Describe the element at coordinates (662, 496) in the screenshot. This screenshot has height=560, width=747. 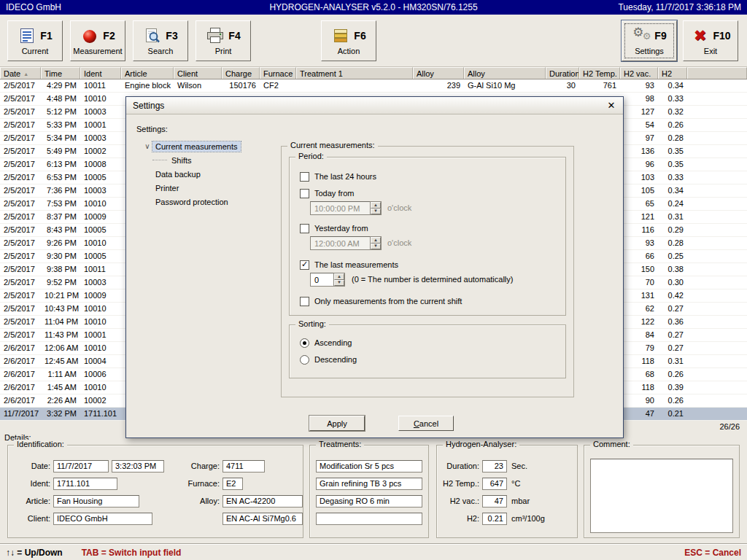
I see `comment-textarea` at that location.